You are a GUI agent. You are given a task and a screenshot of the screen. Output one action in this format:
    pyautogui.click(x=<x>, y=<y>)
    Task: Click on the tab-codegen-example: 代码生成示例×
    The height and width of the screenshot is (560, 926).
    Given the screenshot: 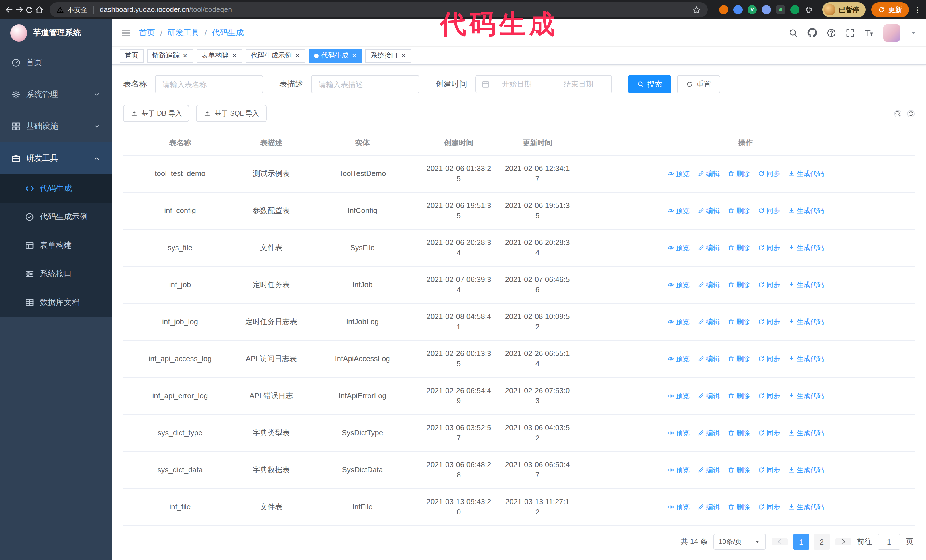 What is the action you would take?
    pyautogui.click(x=275, y=56)
    